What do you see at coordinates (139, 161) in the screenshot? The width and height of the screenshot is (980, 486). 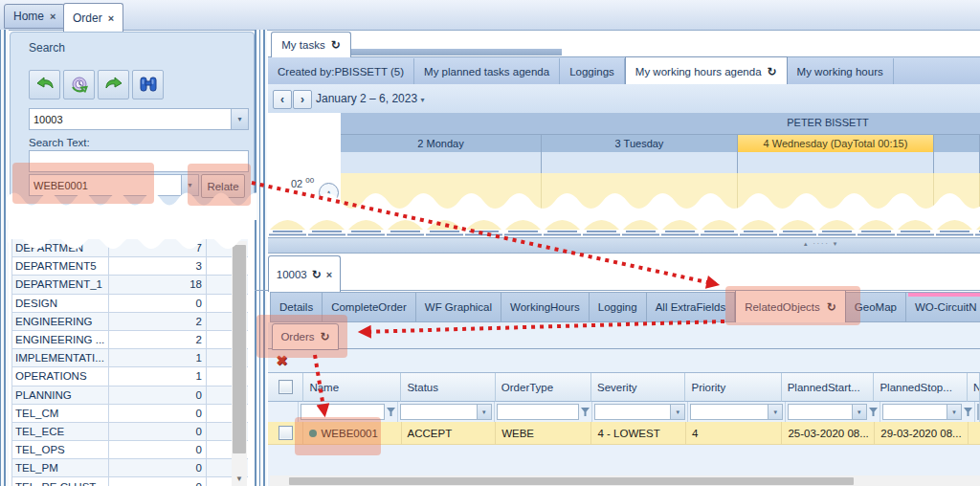 I see `search-text-input` at bounding box center [139, 161].